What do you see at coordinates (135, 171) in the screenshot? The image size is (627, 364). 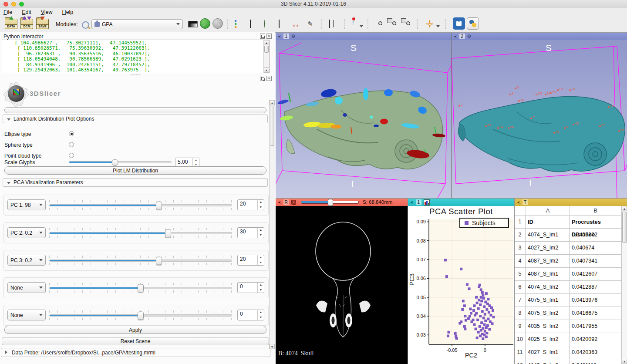 I see `plot-lm-distribution-button: Plot LM Distribution` at bounding box center [135, 171].